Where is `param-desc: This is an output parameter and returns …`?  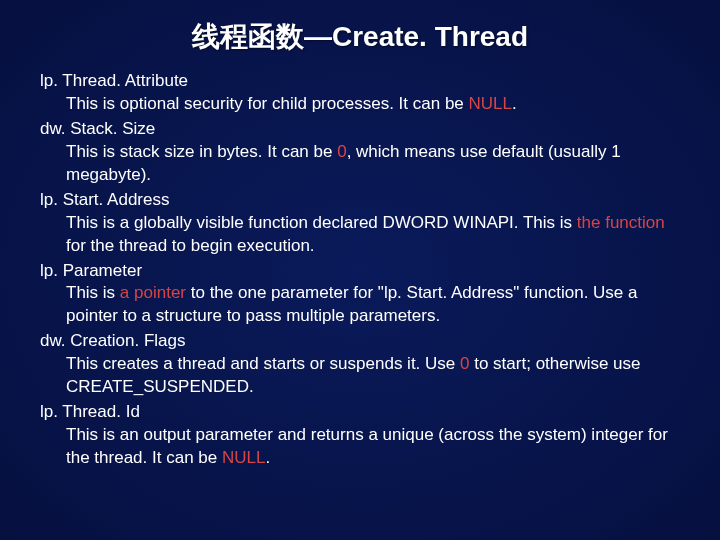
param-desc: This is an output parameter and returns … is located at coordinates (360, 447).